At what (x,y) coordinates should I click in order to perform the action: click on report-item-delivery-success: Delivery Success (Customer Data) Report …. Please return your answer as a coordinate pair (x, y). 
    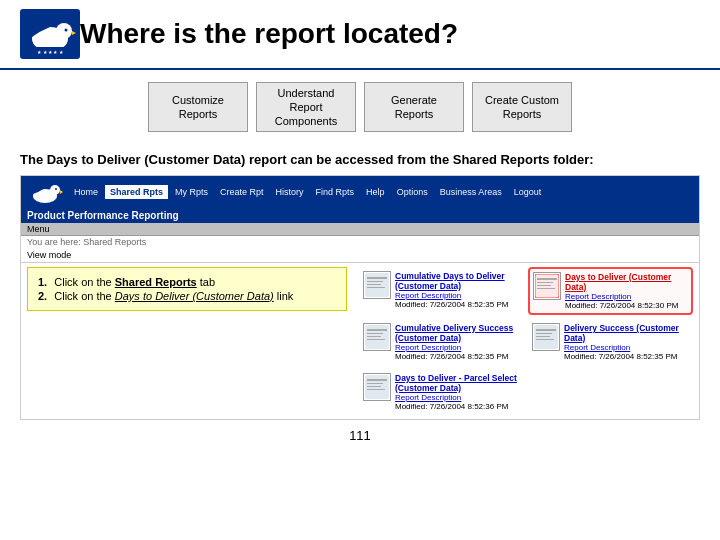
    Looking at the image, I should click on (610, 342).